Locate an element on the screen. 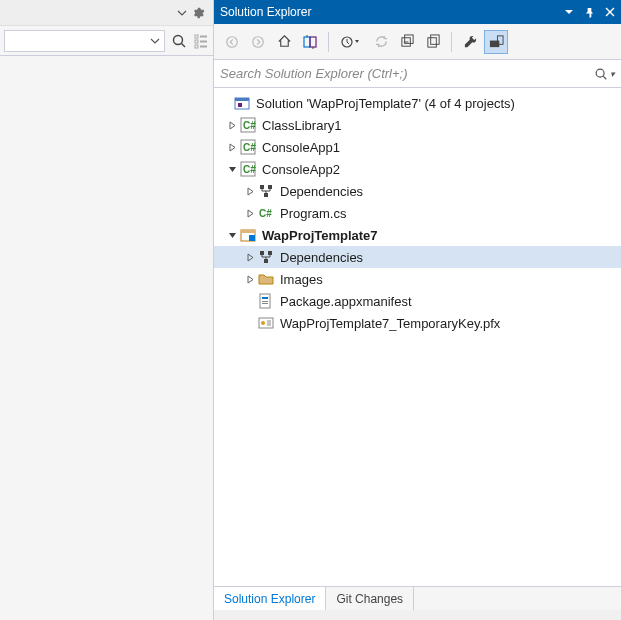  project-label: ClassLibrary1 is located at coordinates (300, 126).